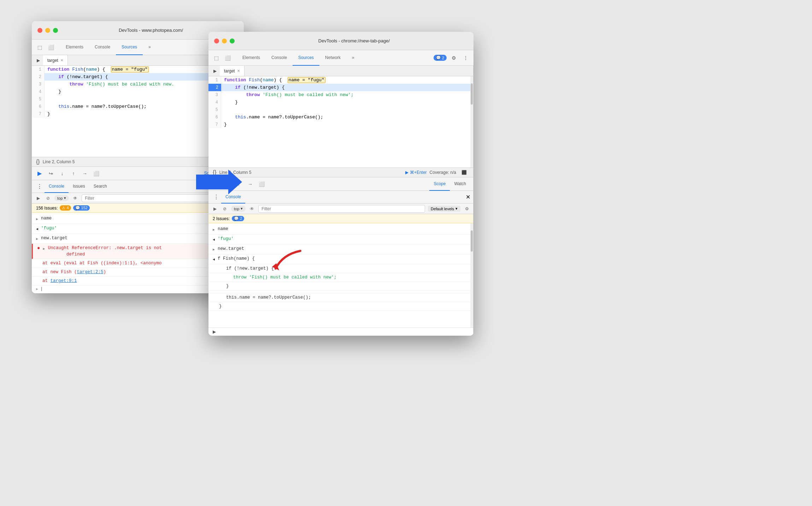 The image size is (812, 506). Describe the element at coordinates (215, 71) in the screenshot. I see `play-icon-2: ▶` at that location.